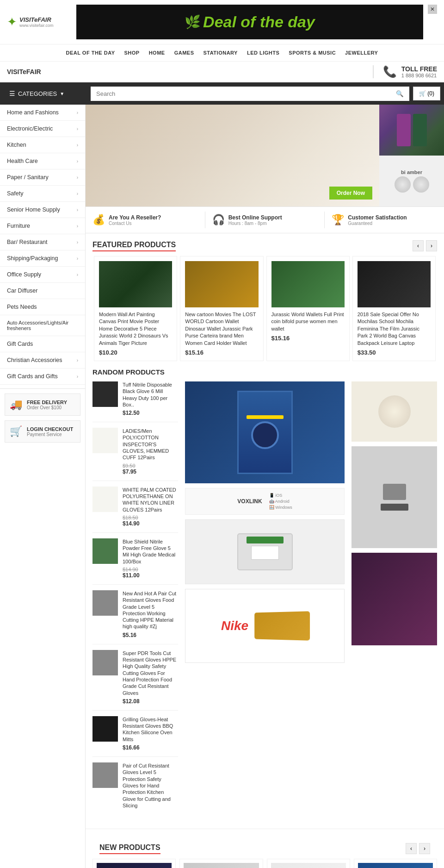 This screenshot has height=868, width=444. Describe the element at coordinates (43, 210) in the screenshot. I see `sidebar-item-senior-home: Senior Home Supply›` at that location.